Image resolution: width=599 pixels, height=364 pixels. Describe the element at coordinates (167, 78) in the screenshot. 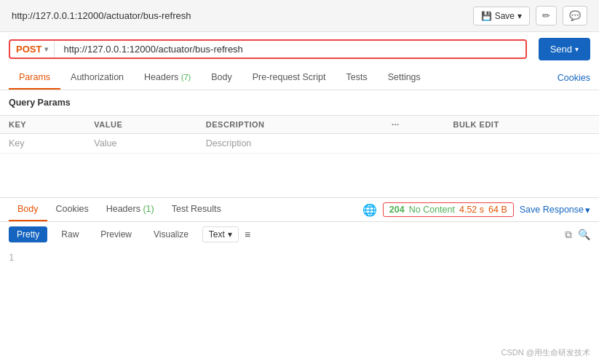

I see `tab-headers: Headers (7)` at that location.